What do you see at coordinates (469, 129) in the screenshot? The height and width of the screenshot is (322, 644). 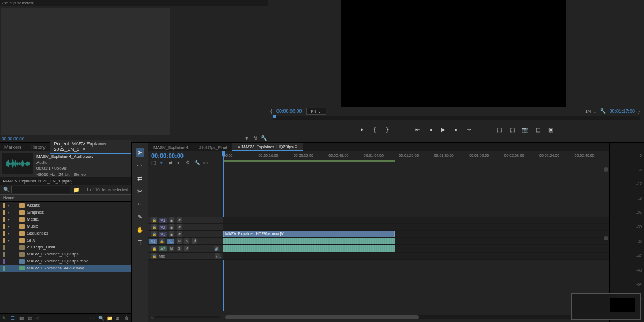 I see `go-to-out-button: ⇥` at bounding box center [469, 129].